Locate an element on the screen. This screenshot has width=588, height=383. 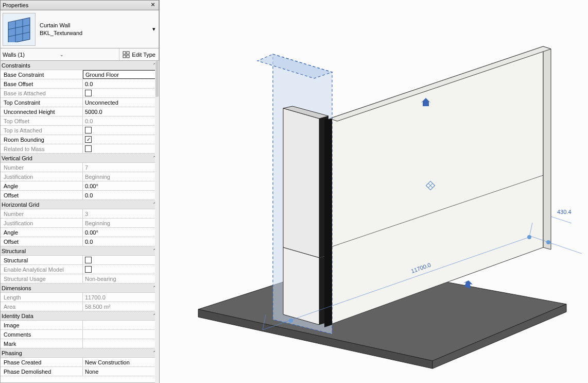
property-row: Phase DemolishedNone is located at coordinates (79, 372).